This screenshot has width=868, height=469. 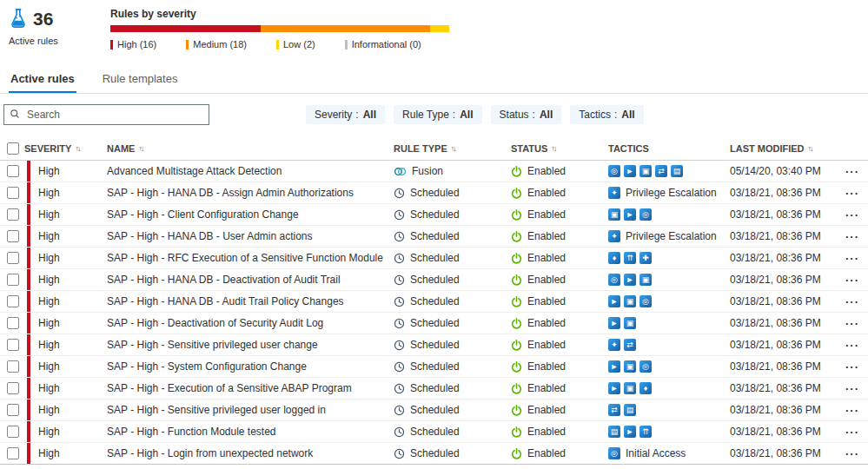 I want to click on tactic-label: Privilege Escalation, so click(x=671, y=193).